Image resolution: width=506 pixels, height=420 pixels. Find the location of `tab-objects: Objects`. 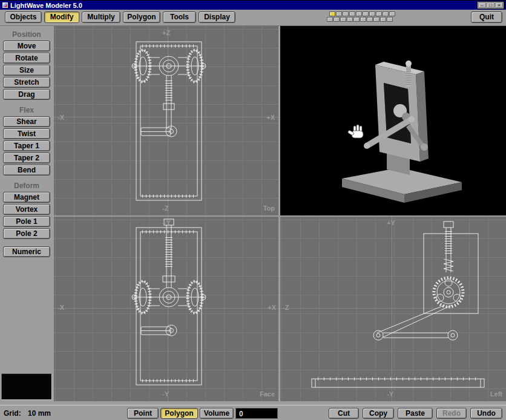

tab-objects: Objects is located at coordinates (23, 17).